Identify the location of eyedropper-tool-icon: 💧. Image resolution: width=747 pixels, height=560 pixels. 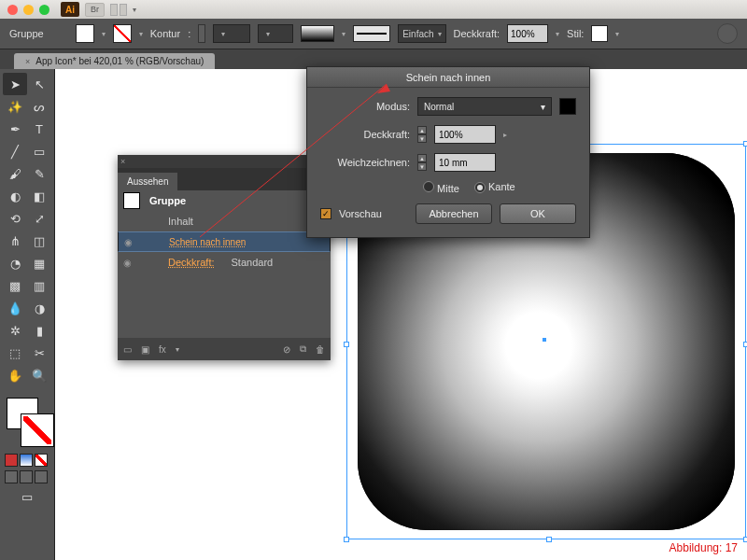
(15, 308).